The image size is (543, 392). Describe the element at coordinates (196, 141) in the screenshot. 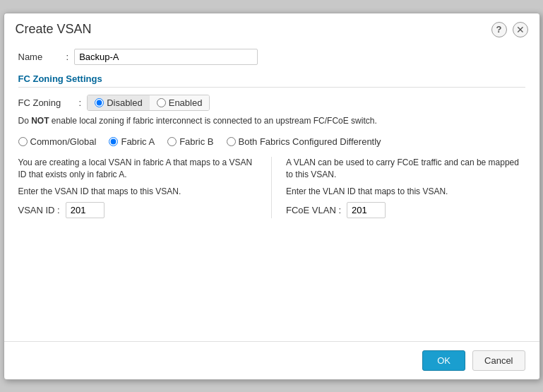

I see `fabric-b-label: Fabric B` at that location.